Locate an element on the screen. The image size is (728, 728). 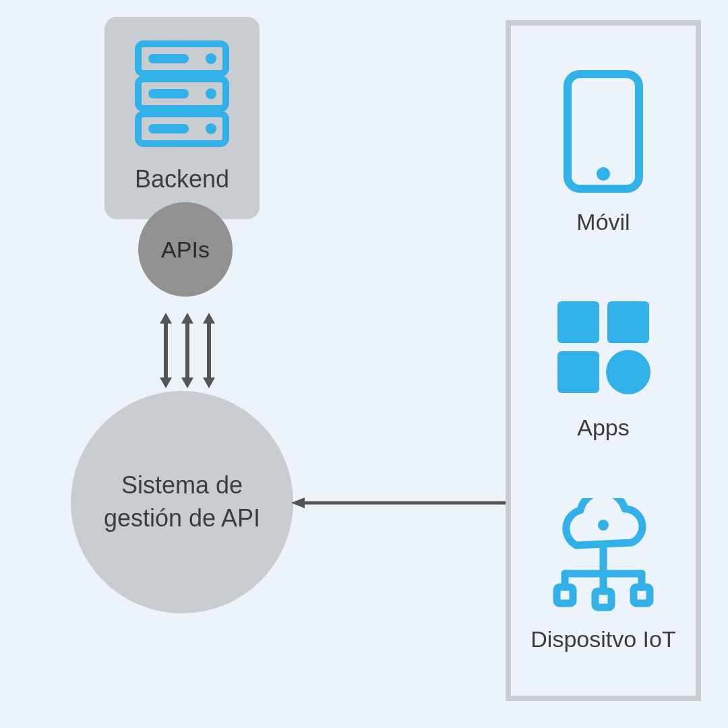
iot-cloud-icon is located at coordinates (603, 555).